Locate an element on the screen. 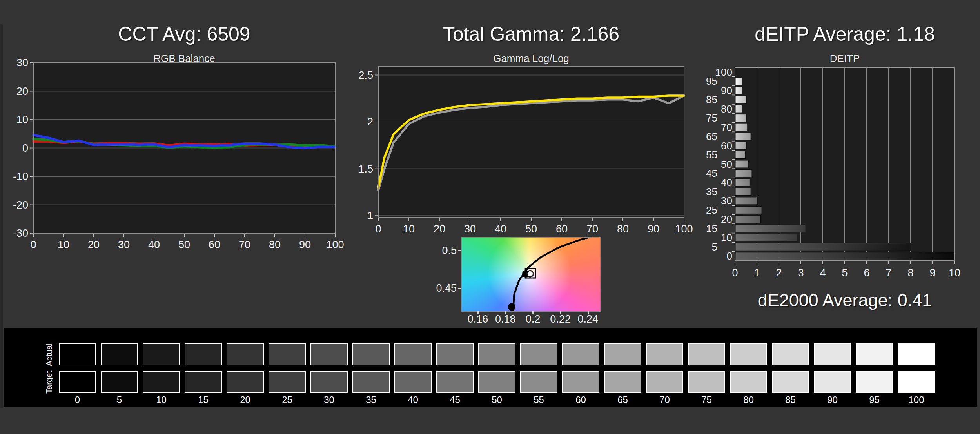 The height and width of the screenshot is (434, 980). cie-overlay is located at coordinates (531, 274).